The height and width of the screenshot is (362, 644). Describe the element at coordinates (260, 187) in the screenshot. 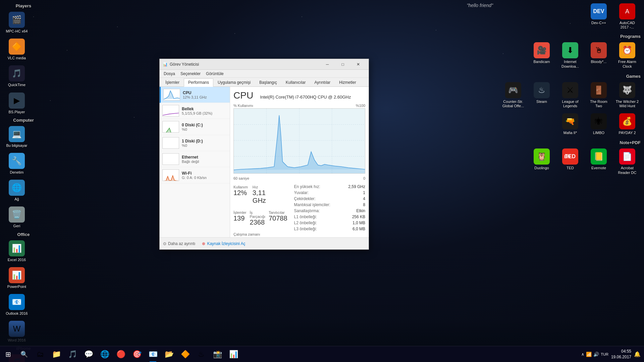

I see `speed-label: Hız` at that location.